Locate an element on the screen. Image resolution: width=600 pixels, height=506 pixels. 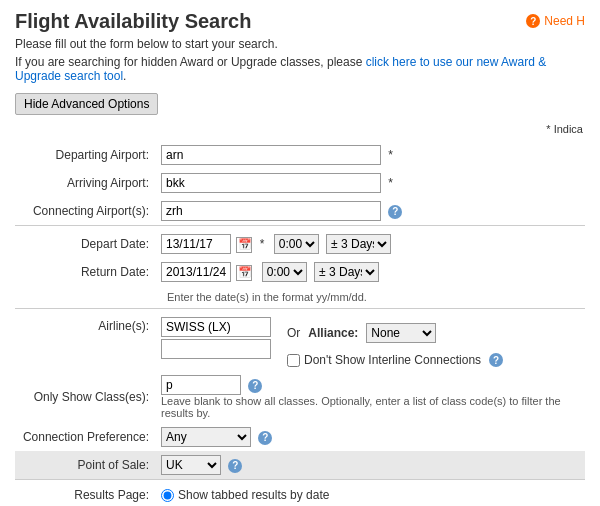
subtitle-2-post: . is located at coordinates (124, 76).